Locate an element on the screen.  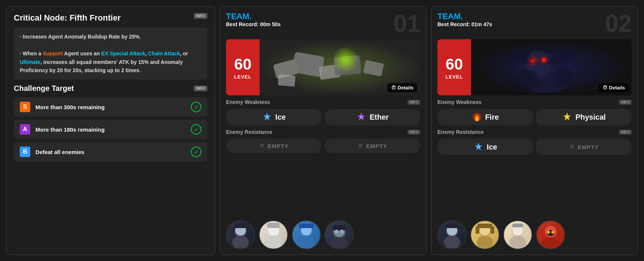
resistance-ice-svg is located at coordinates (479, 147).